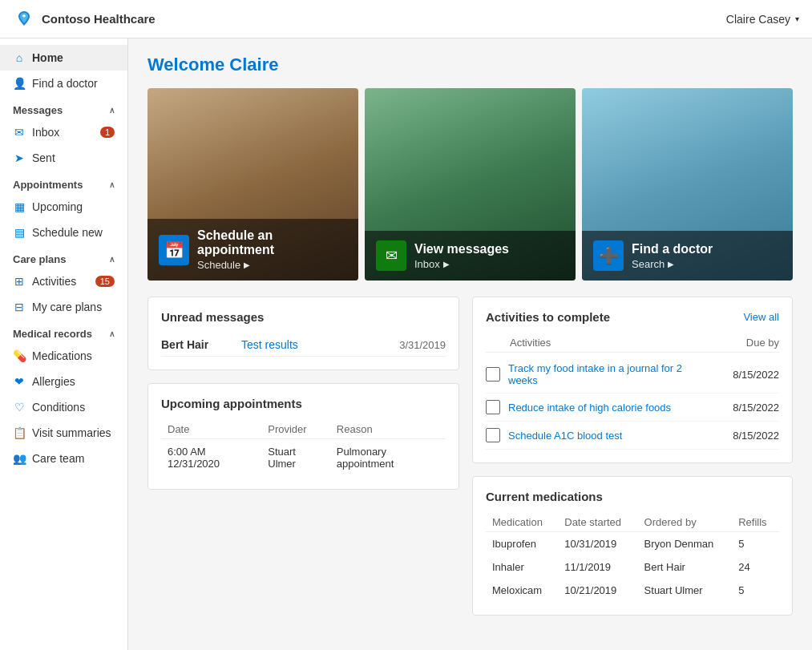  What do you see at coordinates (112, 260) in the screenshot?
I see `chevron-up-icon3: ∧` at bounding box center [112, 260].